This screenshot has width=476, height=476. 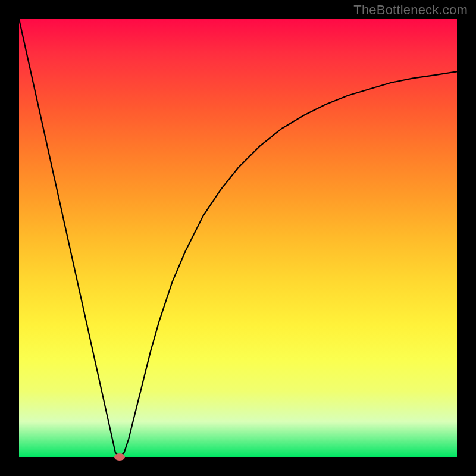 What do you see at coordinates (411, 10) in the screenshot?
I see `watermark-text: TheBottleneck.com` at bounding box center [411, 10].